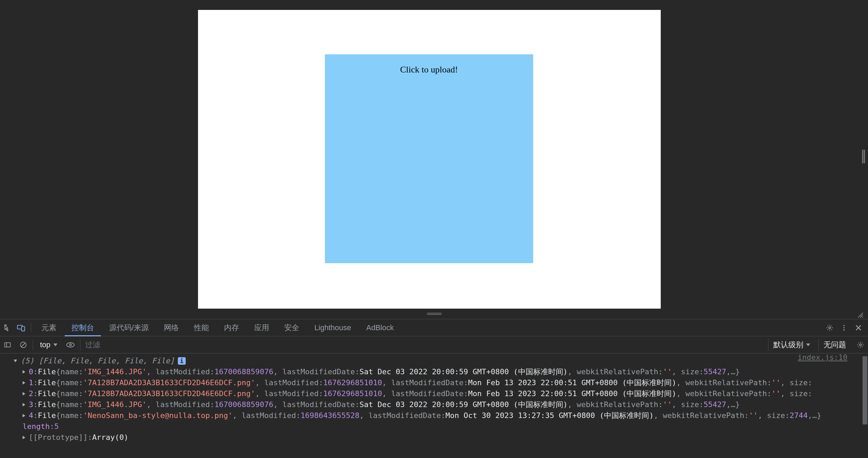  I want to click on resize-handle-right: ||, so click(862, 161).